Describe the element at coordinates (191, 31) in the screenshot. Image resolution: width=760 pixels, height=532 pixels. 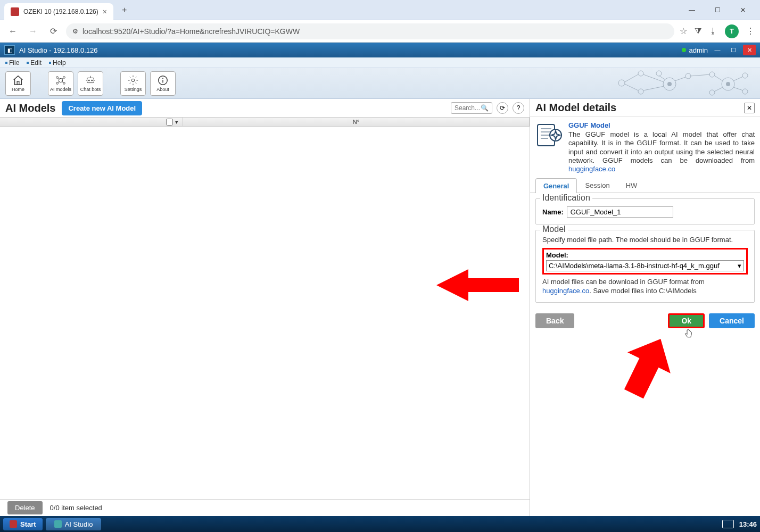
I see `url-text: localhost:9520/AI+Studio/?a=Home&ncrefre…` at that location.